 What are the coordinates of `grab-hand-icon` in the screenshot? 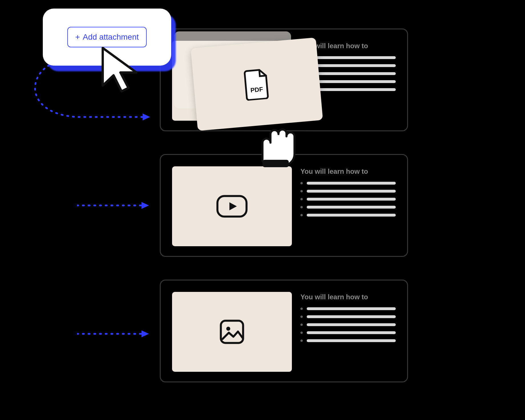 It's located at (275, 141).